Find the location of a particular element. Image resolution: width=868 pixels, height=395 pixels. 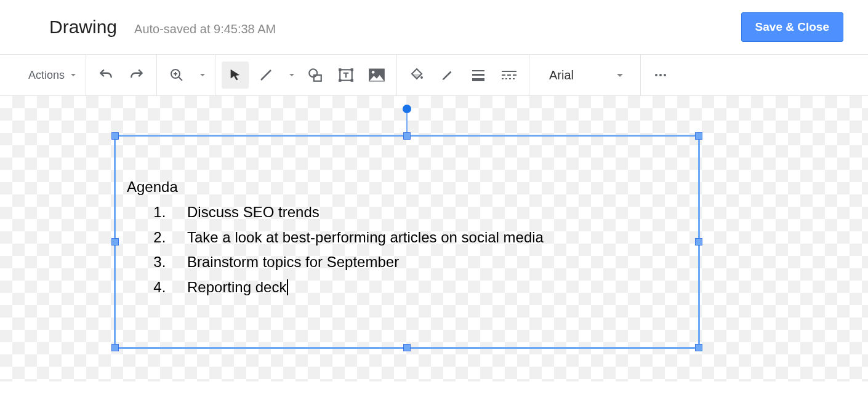

line-icon is located at coordinates (266, 75).